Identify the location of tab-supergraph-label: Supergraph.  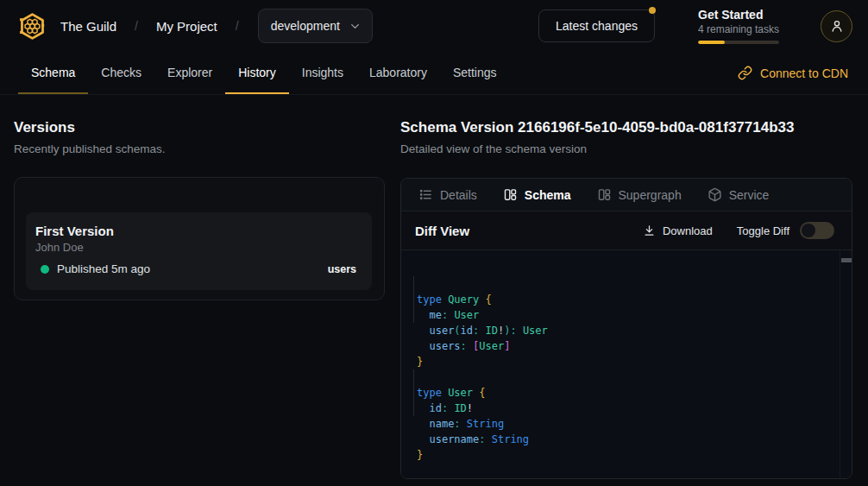
(651, 195).